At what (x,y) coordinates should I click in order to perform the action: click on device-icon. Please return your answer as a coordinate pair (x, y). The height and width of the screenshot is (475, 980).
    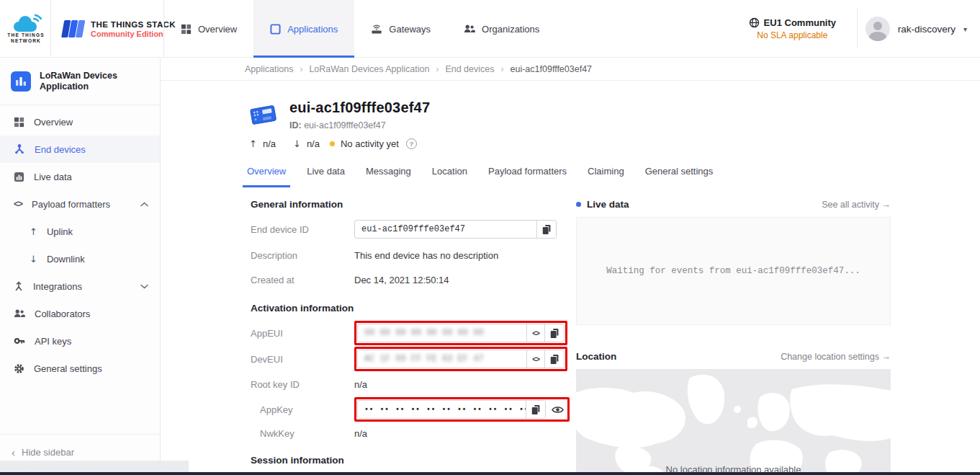
    Looking at the image, I should click on (263, 115).